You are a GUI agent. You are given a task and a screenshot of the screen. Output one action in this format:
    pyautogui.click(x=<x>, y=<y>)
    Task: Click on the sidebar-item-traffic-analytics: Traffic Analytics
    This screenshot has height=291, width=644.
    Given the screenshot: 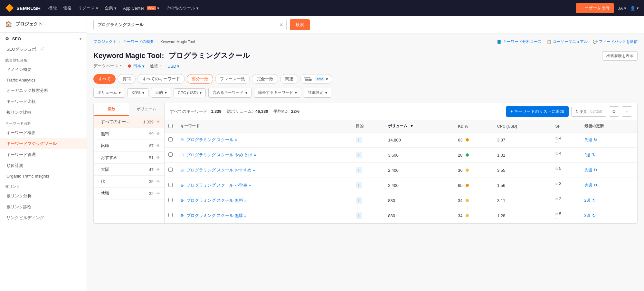 What is the action you would take?
    pyautogui.click(x=43, y=80)
    